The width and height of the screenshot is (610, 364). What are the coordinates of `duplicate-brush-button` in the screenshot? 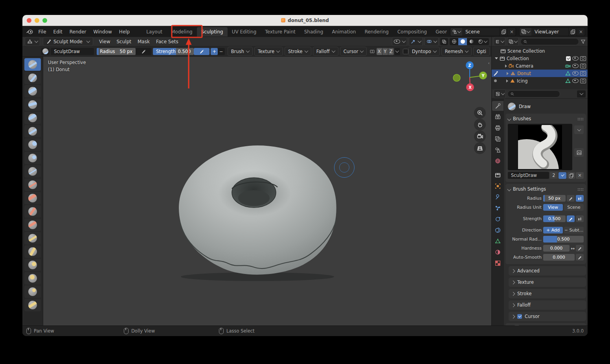 It's located at (571, 175).